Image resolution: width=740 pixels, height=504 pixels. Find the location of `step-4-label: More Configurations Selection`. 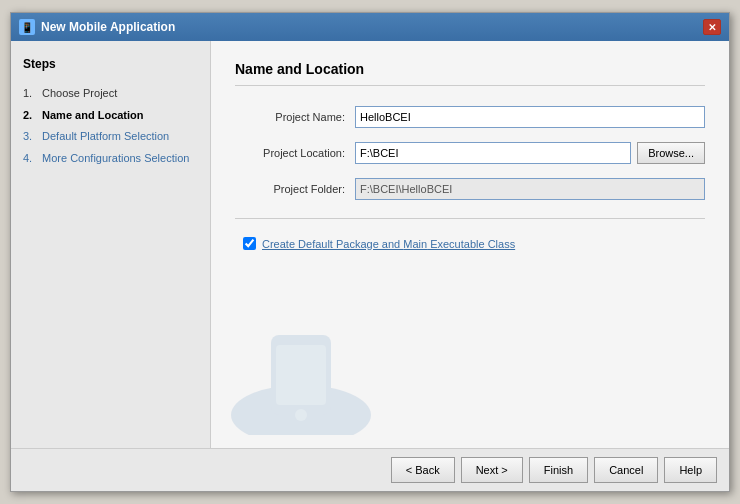

step-4-label: More Configurations Selection is located at coordinates (116, 158).